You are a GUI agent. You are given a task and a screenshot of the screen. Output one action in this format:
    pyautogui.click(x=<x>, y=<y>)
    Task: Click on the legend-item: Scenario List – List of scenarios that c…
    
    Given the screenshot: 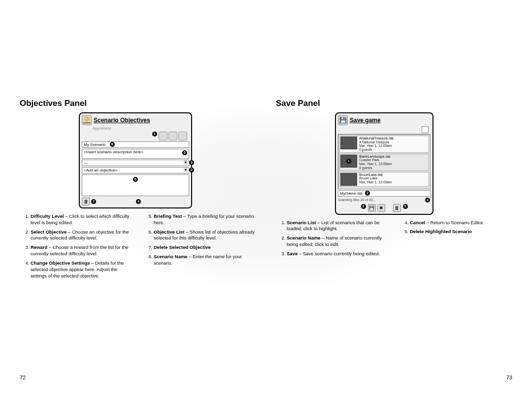 What is the action you would take?
    pyautogui.click(x=338, y=226)
    